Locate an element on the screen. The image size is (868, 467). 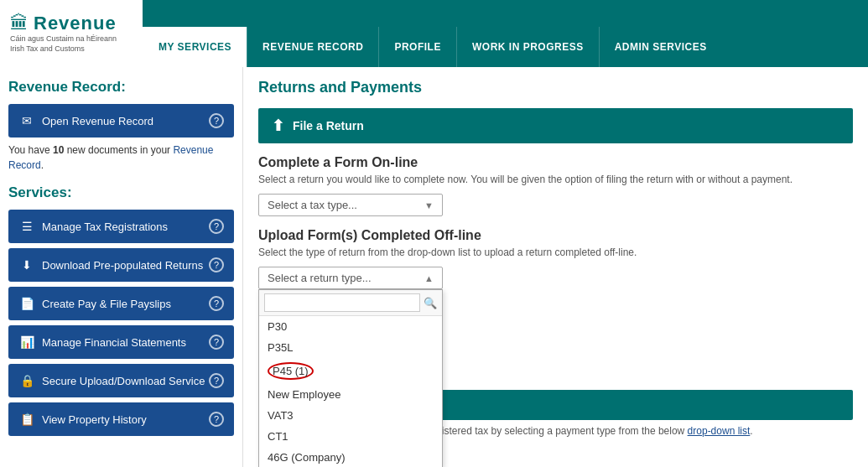
dropdown-item-new-employee: New Employee is located at coordinates (351, 394).